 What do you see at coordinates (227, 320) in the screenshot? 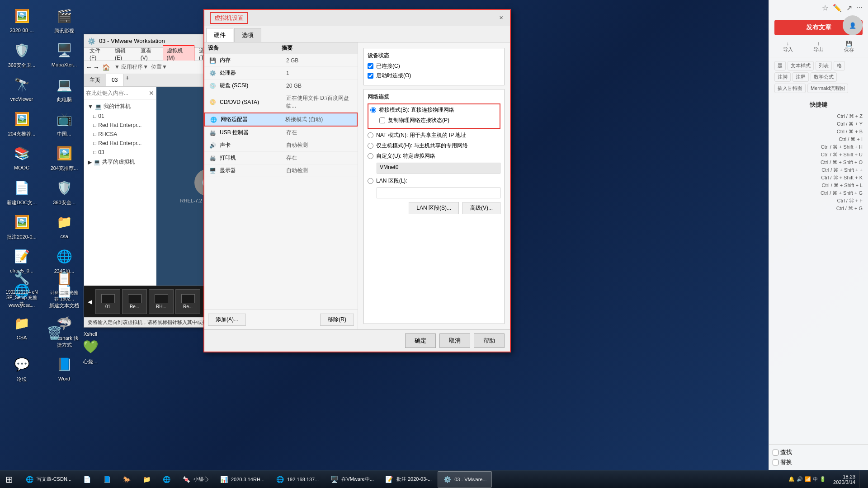
I see `add-device-button: 添加(A)...` at bounding box center [227, 320].